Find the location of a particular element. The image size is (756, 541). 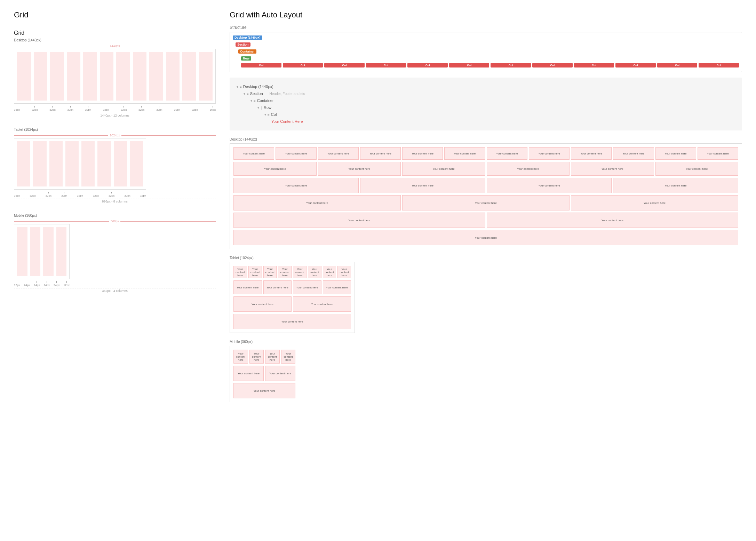

mobile-label: Mobile (360px) is located at coordinates (115, 216).